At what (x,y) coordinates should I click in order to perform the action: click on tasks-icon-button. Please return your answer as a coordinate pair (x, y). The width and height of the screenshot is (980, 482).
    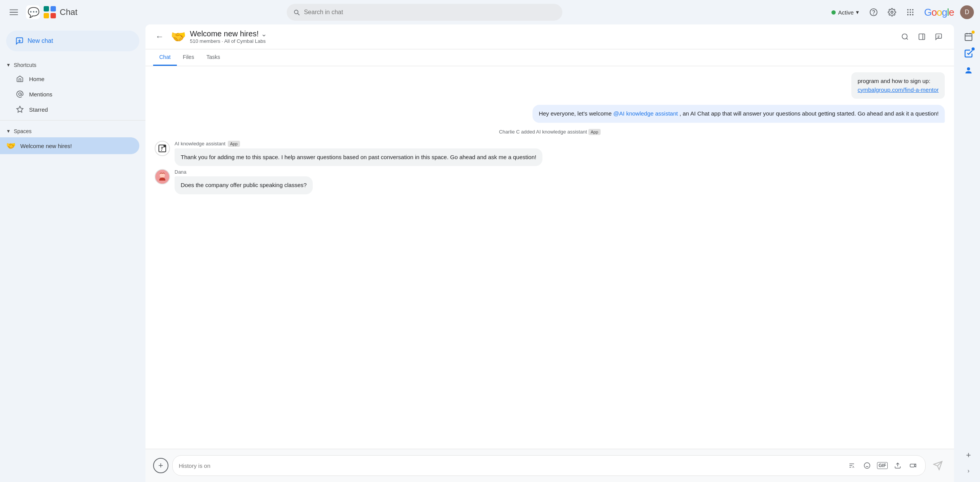
    Looking at the image, I should click on (969, 54).